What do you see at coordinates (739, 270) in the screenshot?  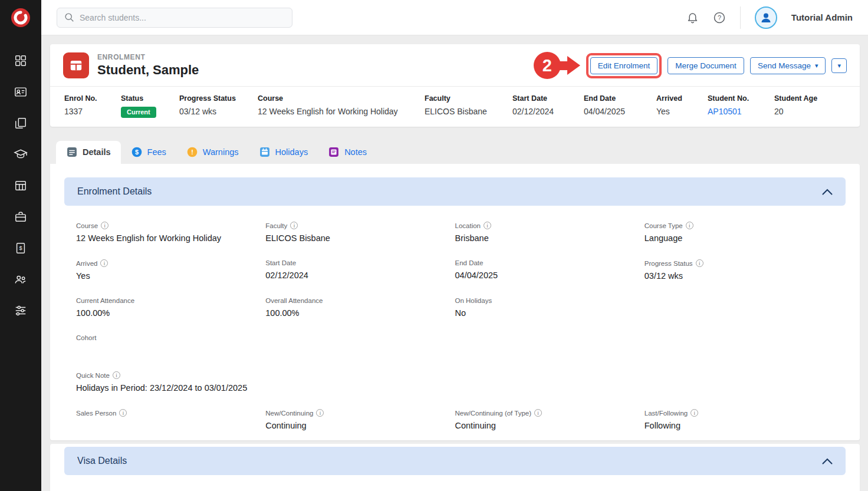 I see `field-progress-status: Progress Statusi 03/12 wks` at bounding box center [739, 270].